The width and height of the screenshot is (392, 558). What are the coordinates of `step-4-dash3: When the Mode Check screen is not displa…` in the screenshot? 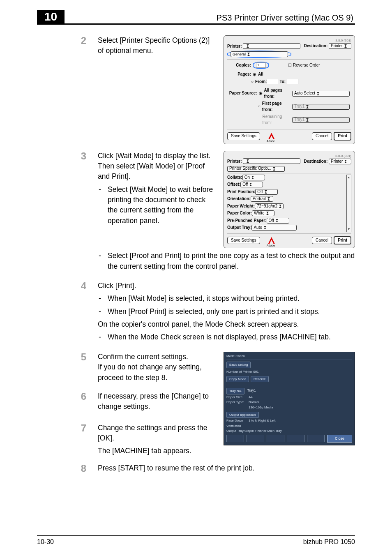 It's located at (231, 337).